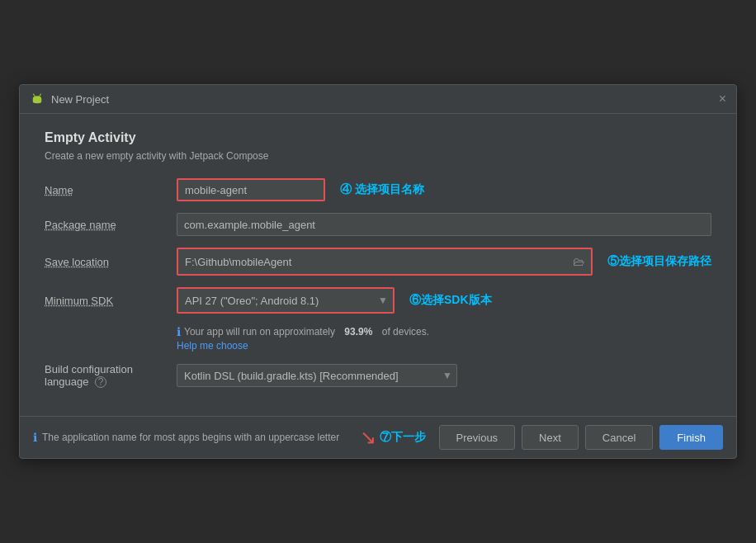 The width and height of the screenshot is (756, 543). What do you see at coordinates (550, 437) in the screenshot?
I see `next-button: Next` at bounding box center [550, 437].